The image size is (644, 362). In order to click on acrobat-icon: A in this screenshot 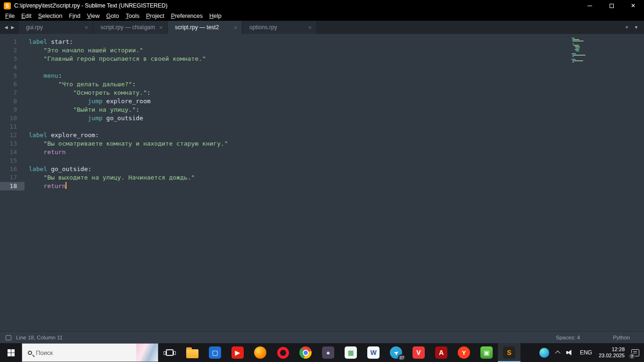, I will do `click(441, 353)`.